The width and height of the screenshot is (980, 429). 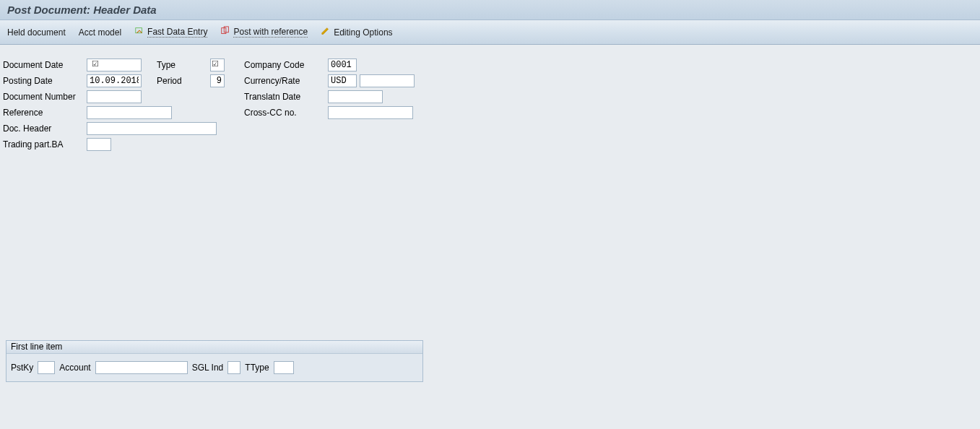 What do you see at coordinates (114, 65) in the screenshot?
I see `document-date-input` at bounding box center [114, 65].